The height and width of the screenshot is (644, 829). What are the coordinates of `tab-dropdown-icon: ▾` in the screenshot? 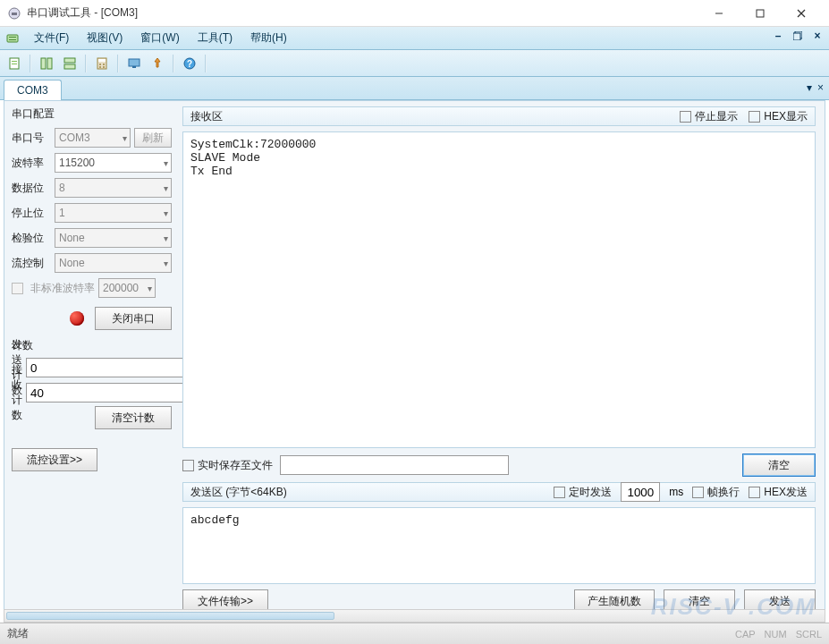 It's located at (809, 88).